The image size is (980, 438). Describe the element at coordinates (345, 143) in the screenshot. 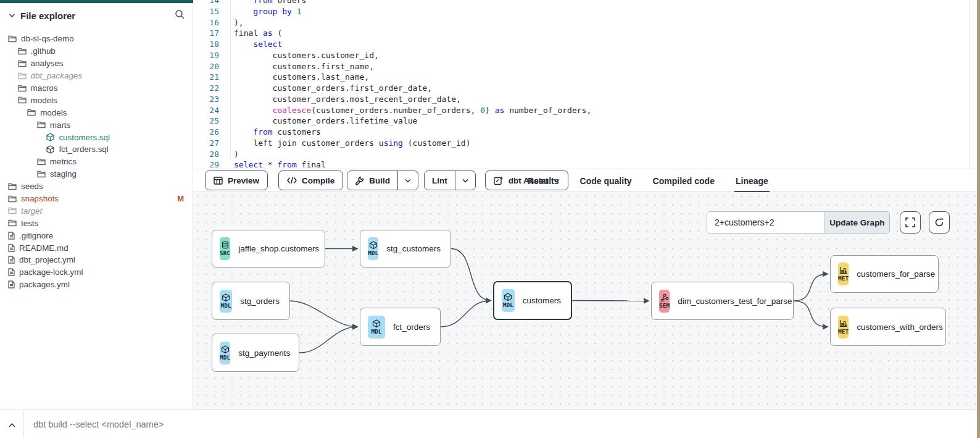

I see `code-text: left join customer_orders using (custome…` at that location.